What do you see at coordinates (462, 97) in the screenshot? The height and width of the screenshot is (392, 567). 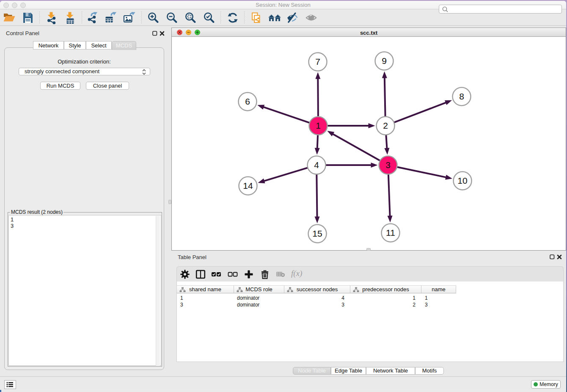 I see `svg-text: 8` at bounding box center [462, 97].